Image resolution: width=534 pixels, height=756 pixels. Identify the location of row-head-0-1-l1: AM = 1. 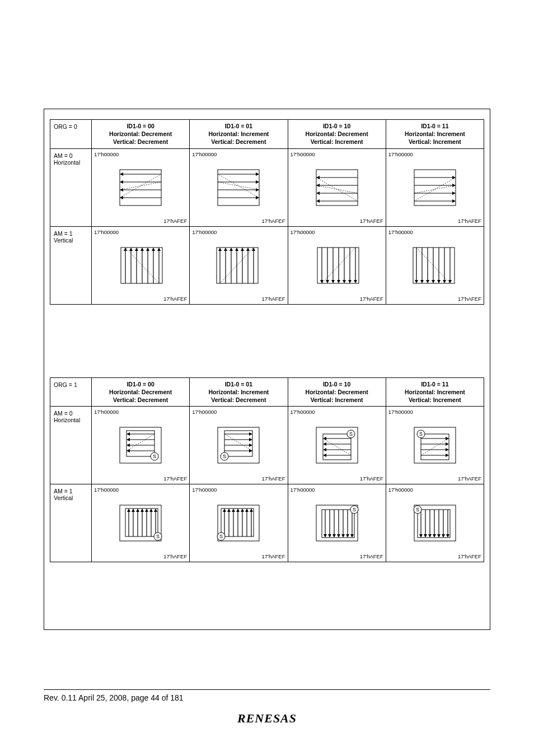
(71, 234).